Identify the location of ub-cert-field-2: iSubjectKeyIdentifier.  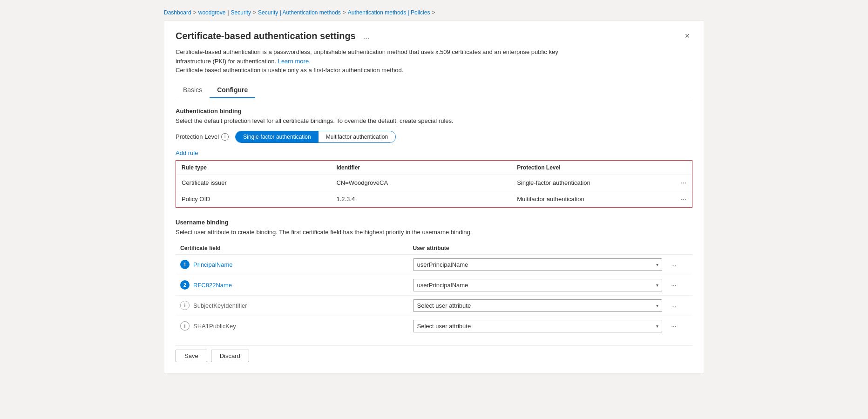
(292, 305).